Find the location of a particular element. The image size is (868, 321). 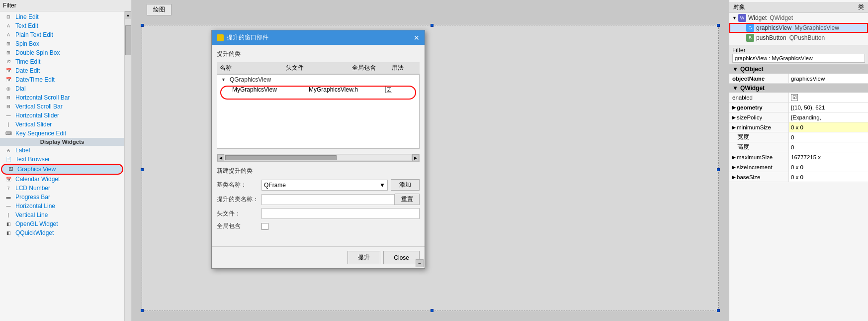

object-panel-header: 对象 类 is located at coordinates (798, 7).